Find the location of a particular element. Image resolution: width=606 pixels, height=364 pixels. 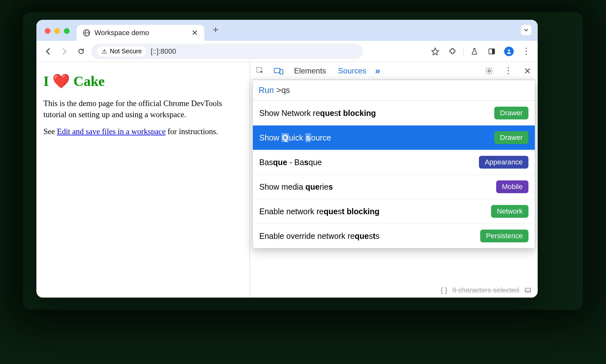

command-item-badge: Appearance is located at coordinates (504, 162).